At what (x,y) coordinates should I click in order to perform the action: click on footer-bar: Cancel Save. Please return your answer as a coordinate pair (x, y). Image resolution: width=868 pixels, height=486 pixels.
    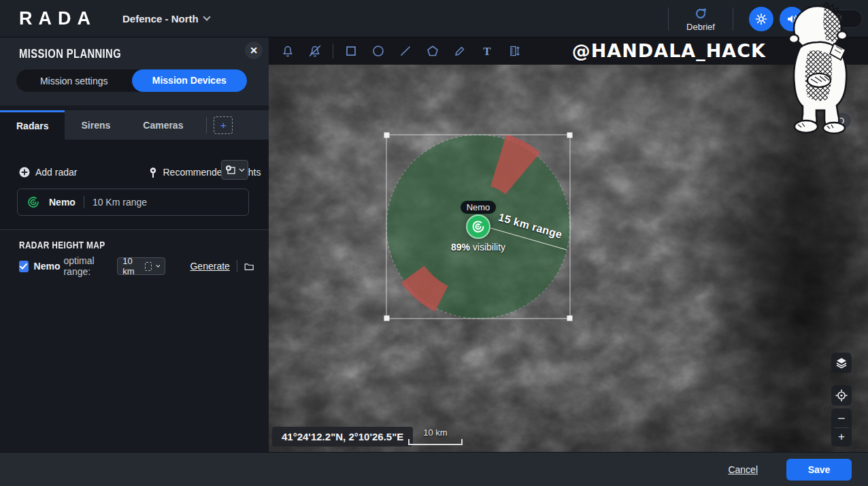
    Looking at the image, I should click on (434, 469).